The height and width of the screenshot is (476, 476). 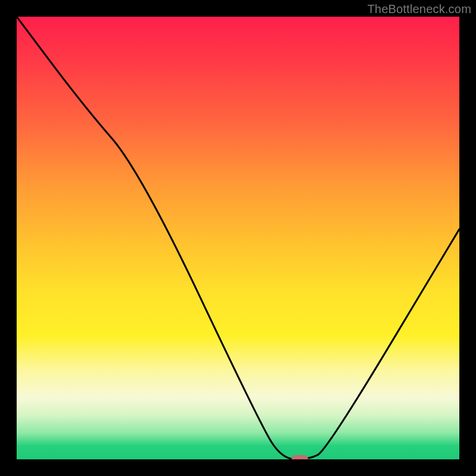 What do you see at coordinates (419, 10) in the screenshot?
I see `watermark-text: TheBottleneck.com` at bounding box center [419, 10].